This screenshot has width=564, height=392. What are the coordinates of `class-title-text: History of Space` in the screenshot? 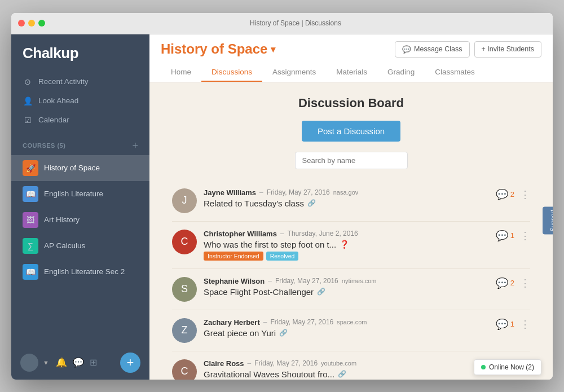 It's located at (214, 49).